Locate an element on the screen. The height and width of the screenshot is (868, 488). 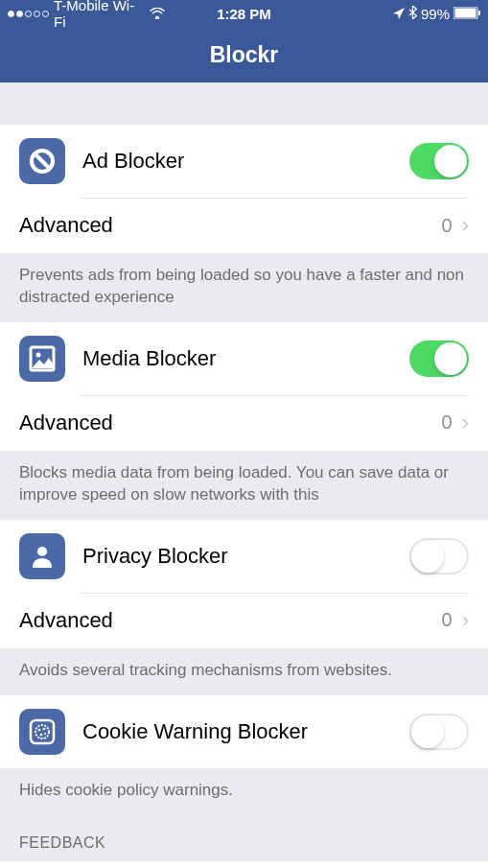
section-footer-cookie: Hides cookie policy warnings. is located at coordinates (244, 792).